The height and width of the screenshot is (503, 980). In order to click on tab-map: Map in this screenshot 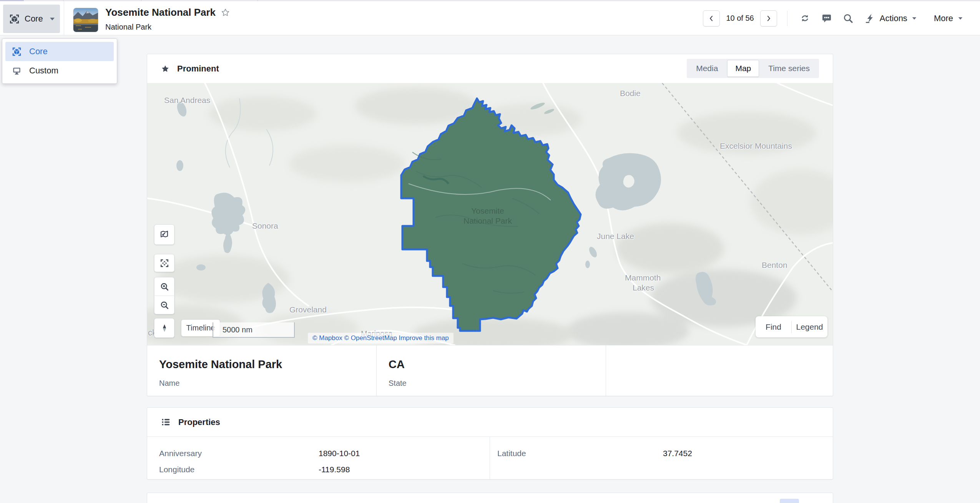, I will do `click(743, 68)`.